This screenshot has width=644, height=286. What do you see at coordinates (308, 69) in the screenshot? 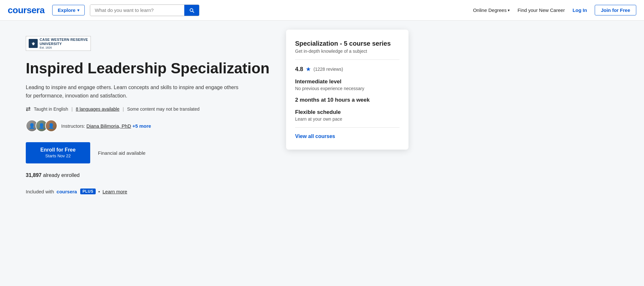
I see `star-icon: ★` at bounding box center [308, 69].